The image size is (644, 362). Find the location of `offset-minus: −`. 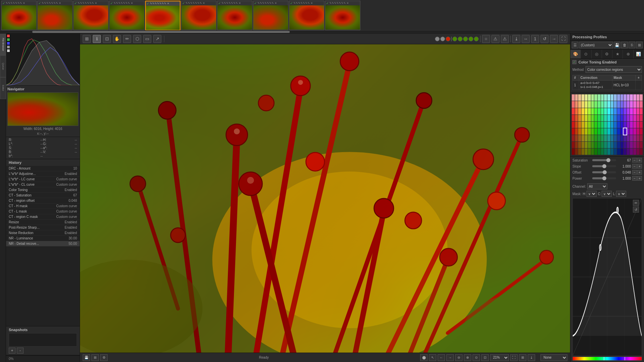

offset-minus: − is located at coordinates (635, 172).